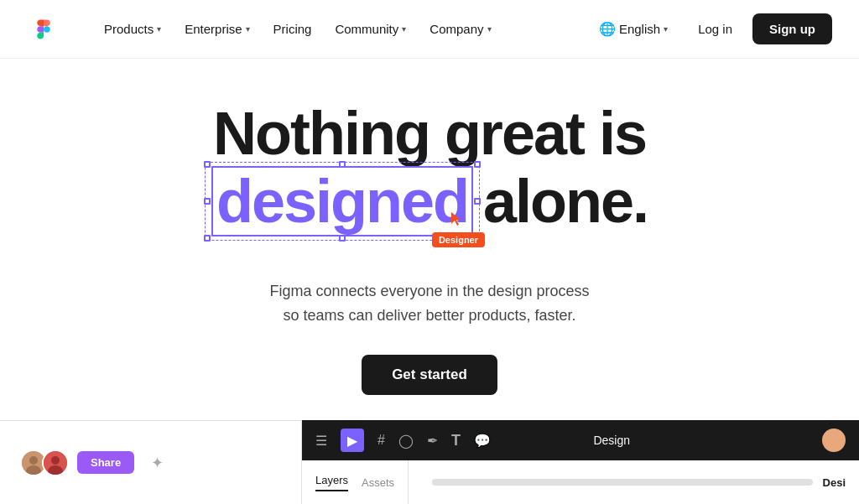  What do you see at coordinates (607, 29) in the screenshot?
I see `globe-icon: 🌐` at bounding box center [607, 29].